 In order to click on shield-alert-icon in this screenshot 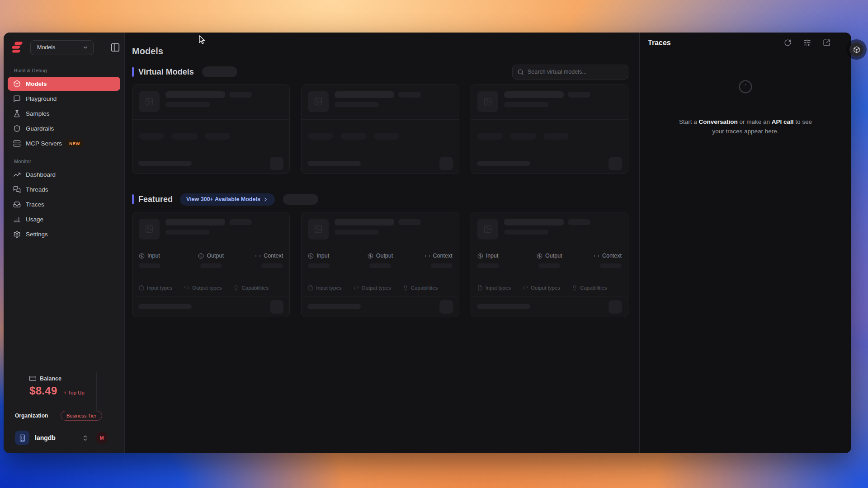, I will do `click(17, 128)`.